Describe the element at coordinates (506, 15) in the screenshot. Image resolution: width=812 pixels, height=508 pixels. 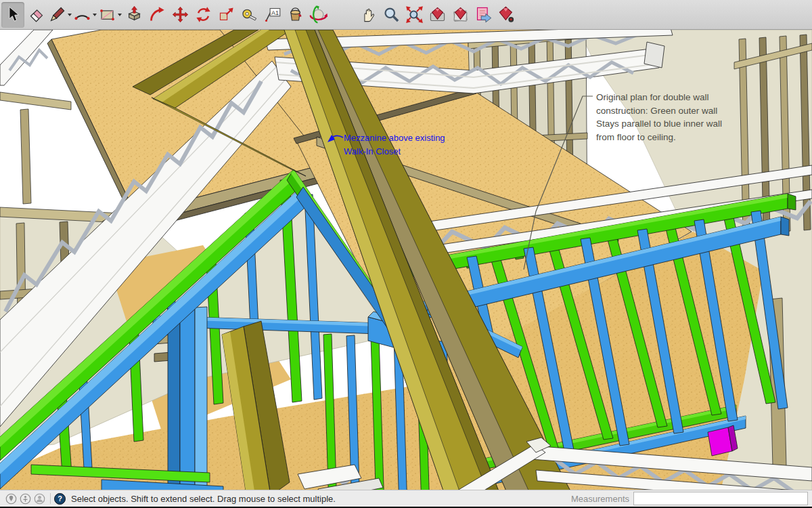
I see `plugin-gem-settings-button` at that location.